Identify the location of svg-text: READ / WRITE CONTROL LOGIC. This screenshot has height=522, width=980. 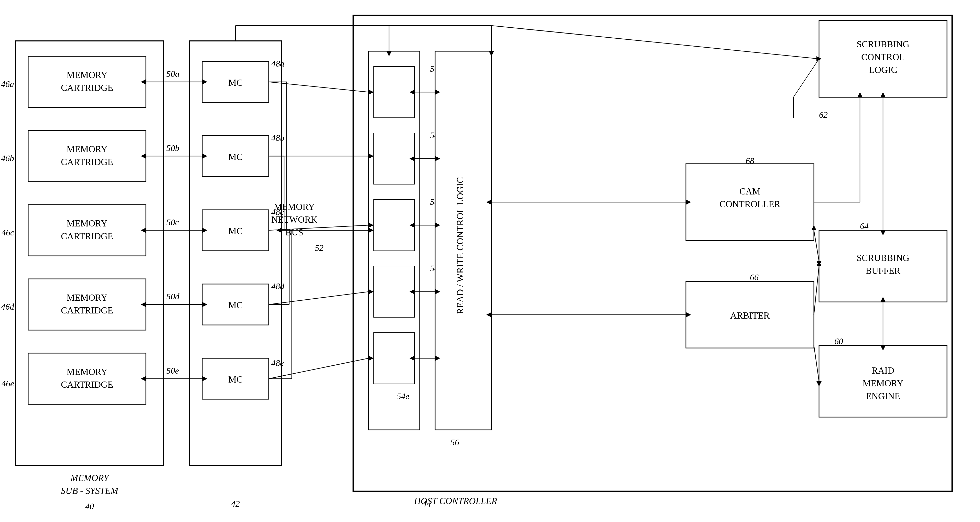
(460, 246).